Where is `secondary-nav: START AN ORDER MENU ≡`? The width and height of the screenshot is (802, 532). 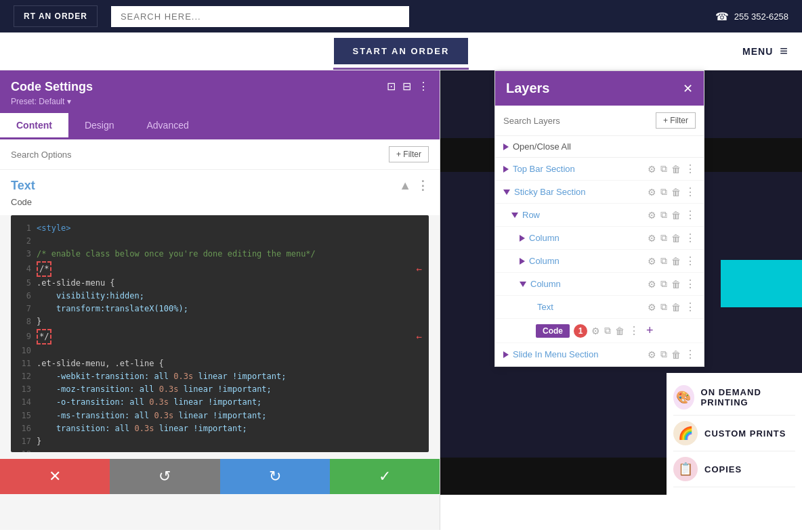
secondary-nav: START AN ORDER MENU ≡ is located at coordinates (401, 51).